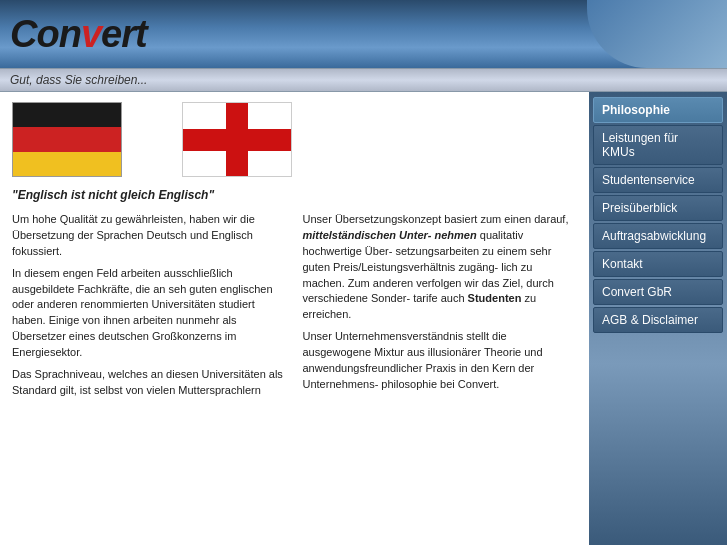 The width and height of the screenshot is (727, 545). Describe the element at coordinates (495, 298) in the screenshot. I see `right-para-bold-students: Studenten` at that location.